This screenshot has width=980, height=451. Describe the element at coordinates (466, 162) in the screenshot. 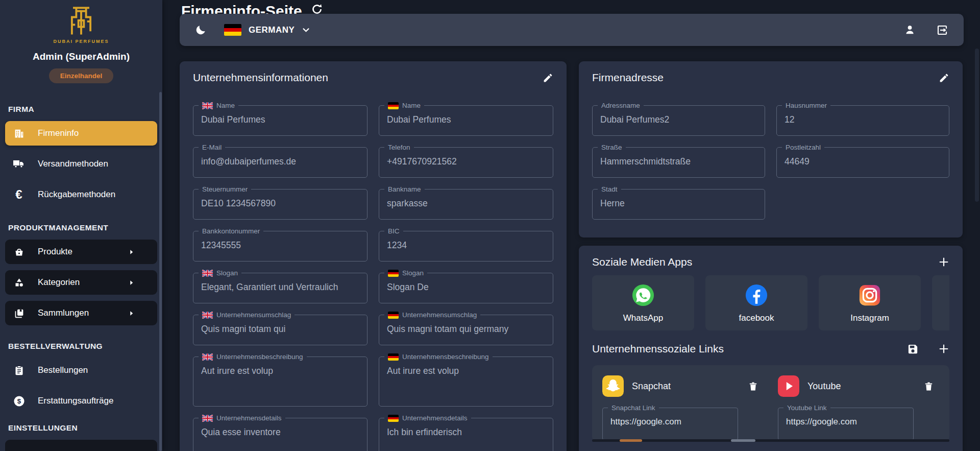

I see `field-telefon: Telefon+4917670921562` at that location.